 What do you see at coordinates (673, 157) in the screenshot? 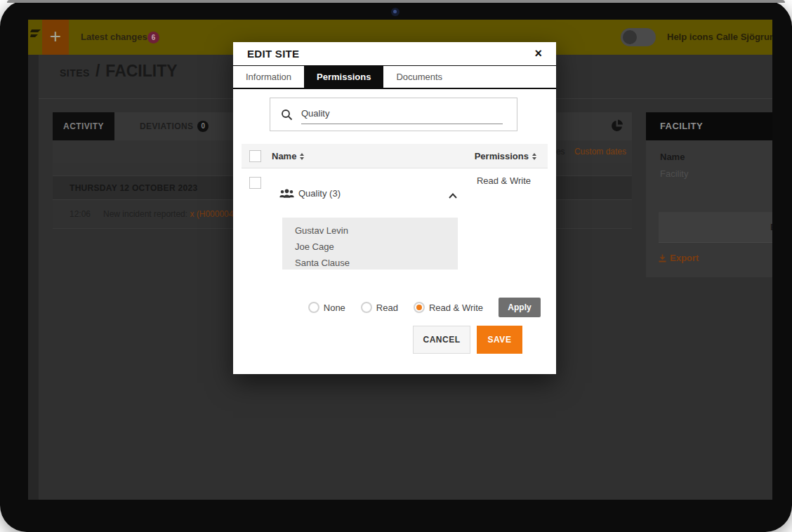
I see `facility-name-label: Name` at bounding box center [673, 157].